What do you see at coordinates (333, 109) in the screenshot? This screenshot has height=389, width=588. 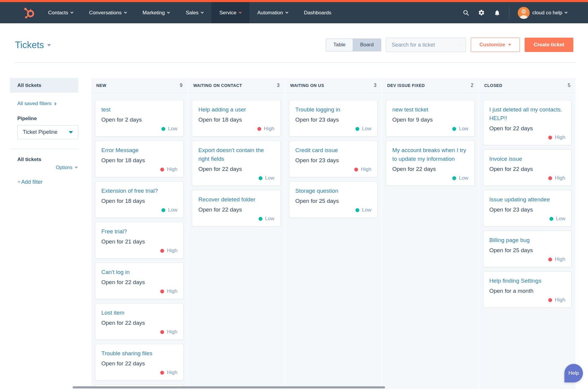 I see `ticket-title-link: Trouble logging in` at bounding box center [333, 109].